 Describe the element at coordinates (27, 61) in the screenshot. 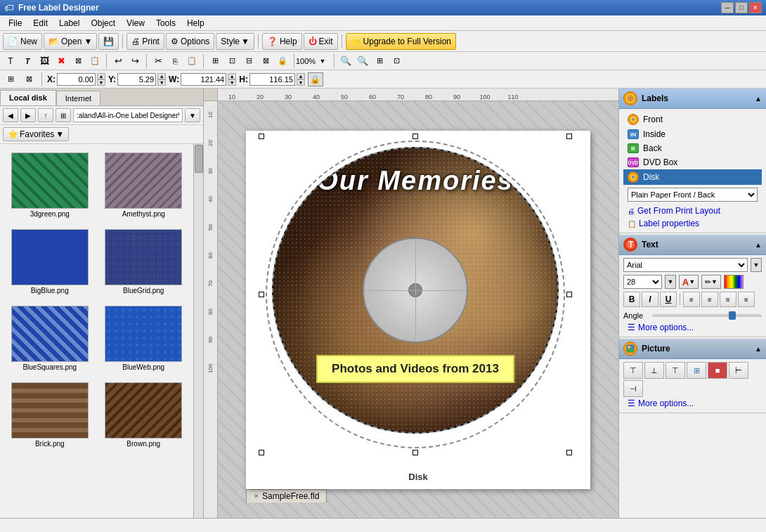

I see `tool-text2: T` at that location.